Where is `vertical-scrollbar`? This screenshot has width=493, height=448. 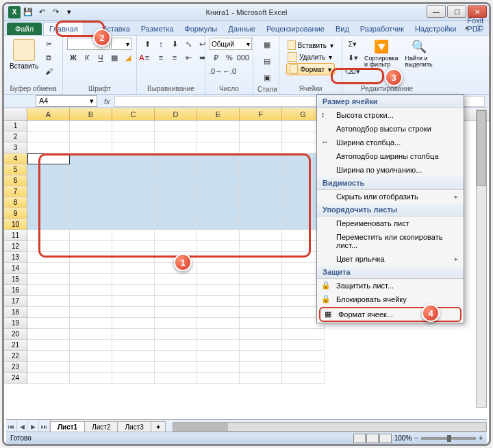 vertical-scrollbar is located at coordinates (481, 259).